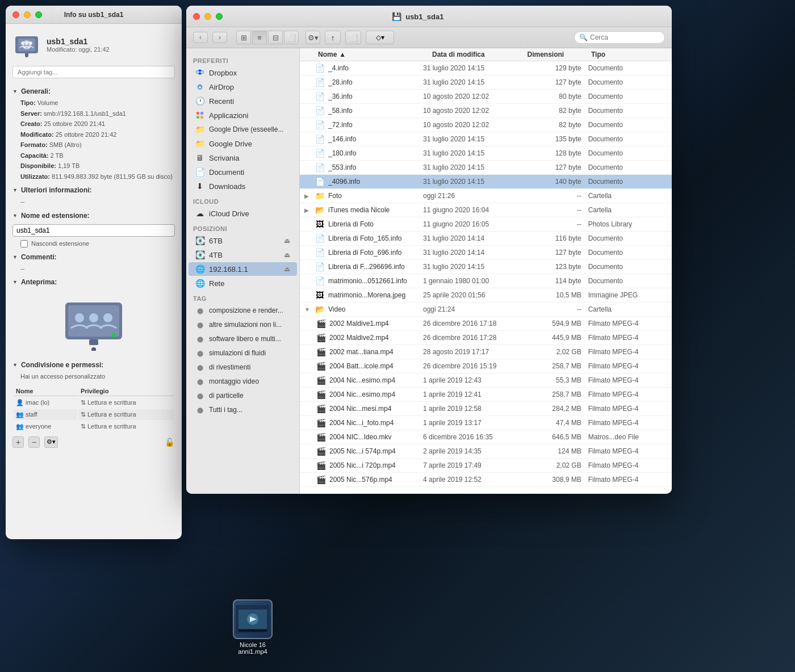  What do you see at coordinates (353, 37) in the screenshot?
I see `tags-button: ⬜` at bounding box center [353, 37].